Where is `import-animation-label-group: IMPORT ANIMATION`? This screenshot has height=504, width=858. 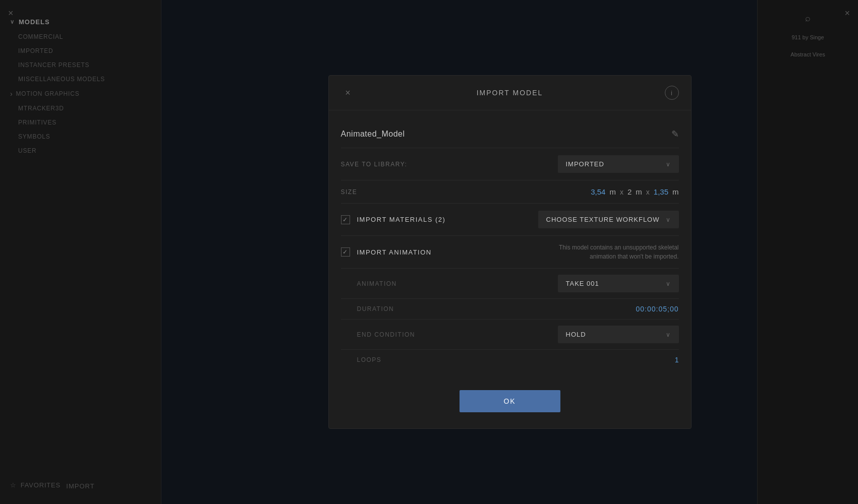 import-animation-label-group: IMPORT ANIMATION is located at coordinates (386, 252).